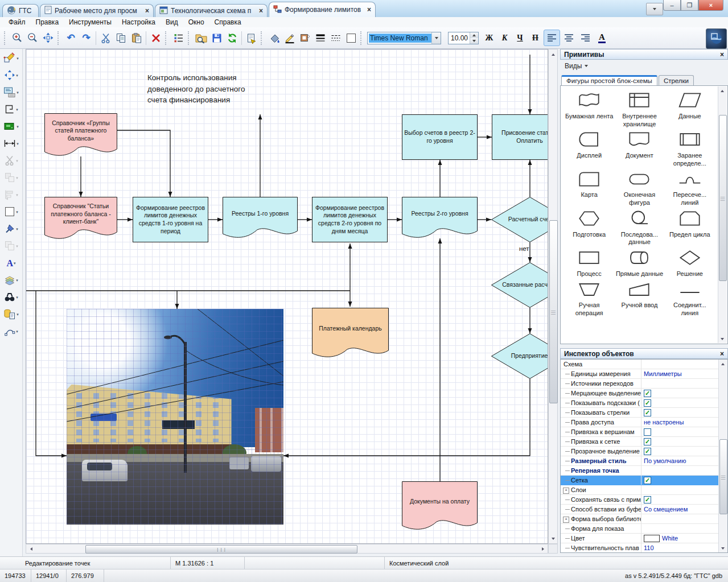  Describe the element at coordinates (17, 38) in the screenshot. I see `zoom-in-button` at that location.